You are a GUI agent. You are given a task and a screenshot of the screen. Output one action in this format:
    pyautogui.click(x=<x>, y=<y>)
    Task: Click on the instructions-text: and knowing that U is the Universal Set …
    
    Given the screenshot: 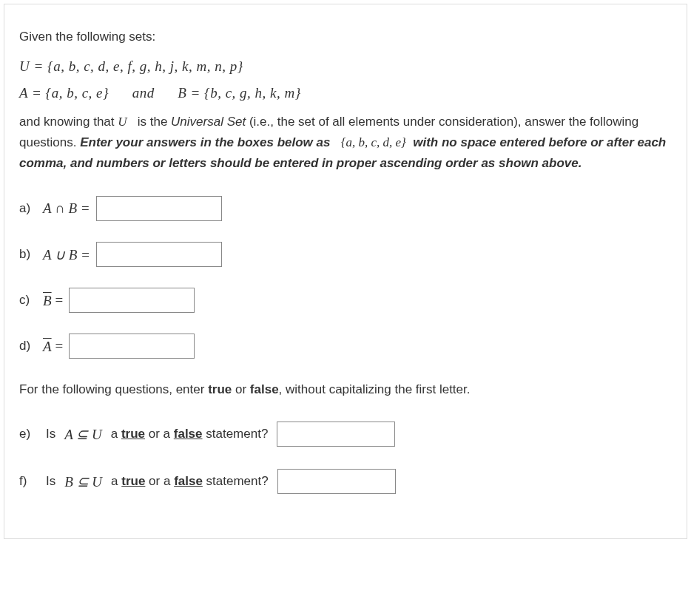 What is the action you would take?
    pyautogui.click(x=346, y=143)
    